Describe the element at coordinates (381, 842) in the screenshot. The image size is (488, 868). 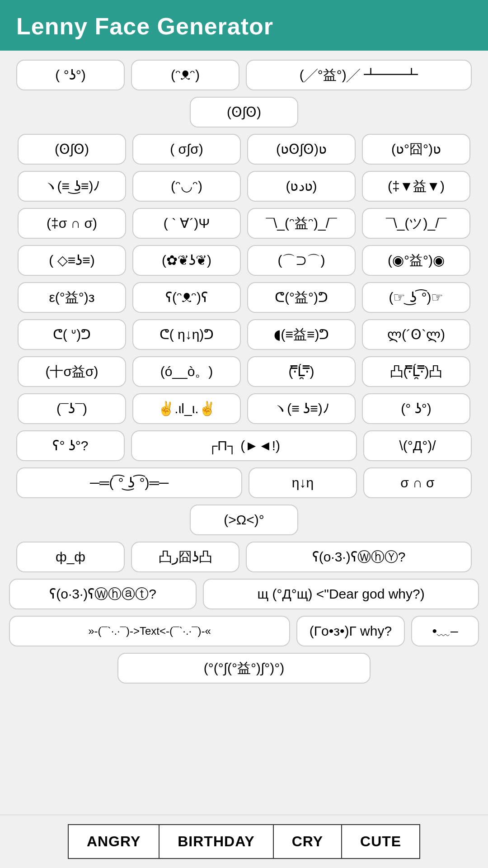
I see `nav-tab-cute: CUTE` at that location.